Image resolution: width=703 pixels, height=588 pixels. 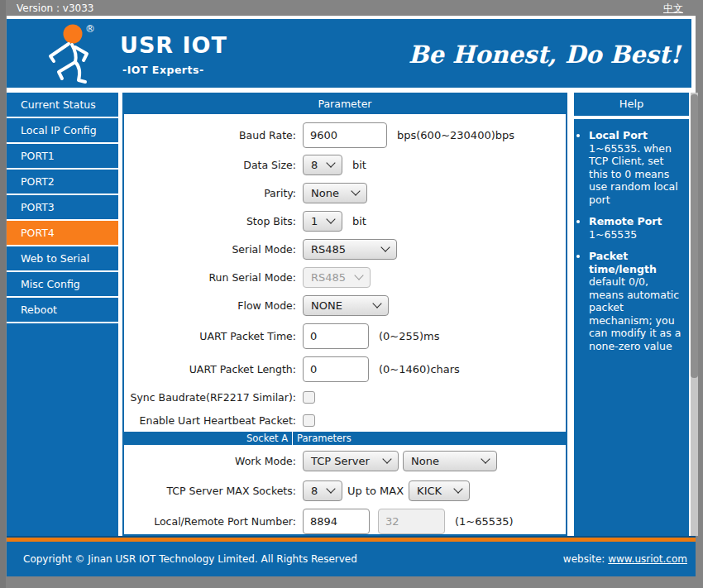 I want to click on baud-rate-input, so click(x=345, y=136).